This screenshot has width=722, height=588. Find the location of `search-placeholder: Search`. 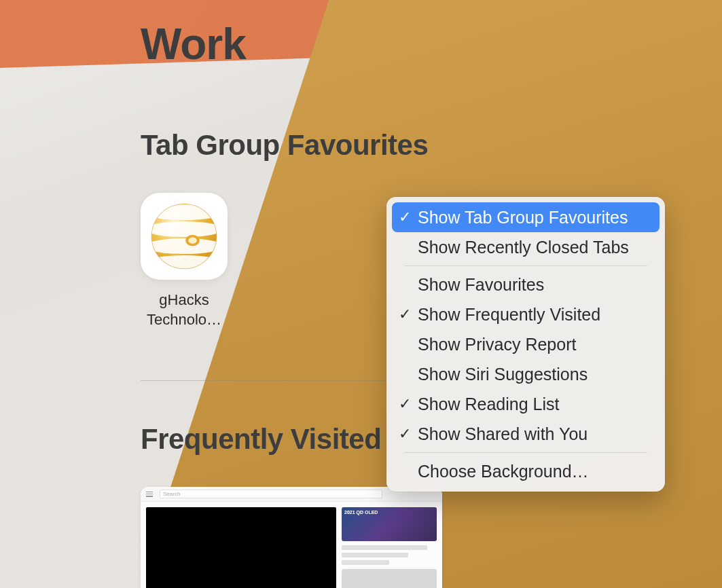

search-placeholder: Search is located at coordinates (271, 494).